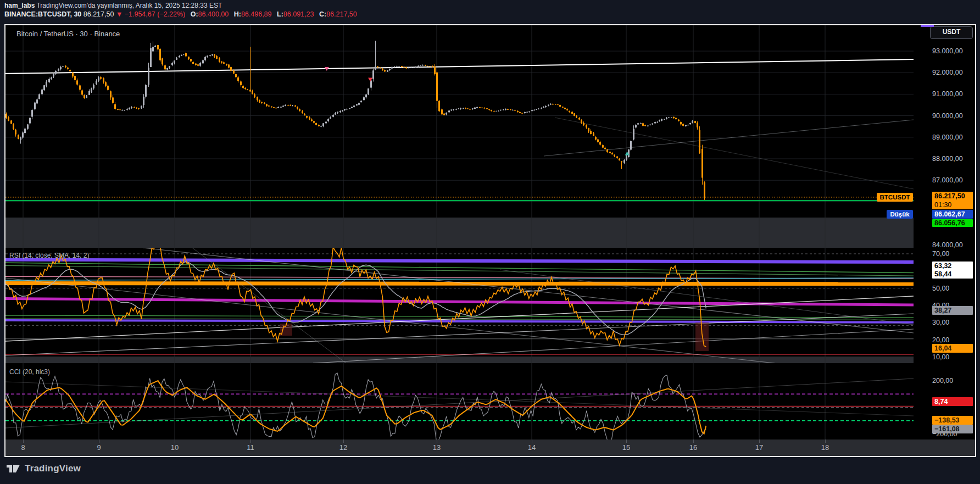  What do you see at coordinates (953, 429) in the screenshot?
I see `value-badge: −161,08` at bounding box center [953, 429].